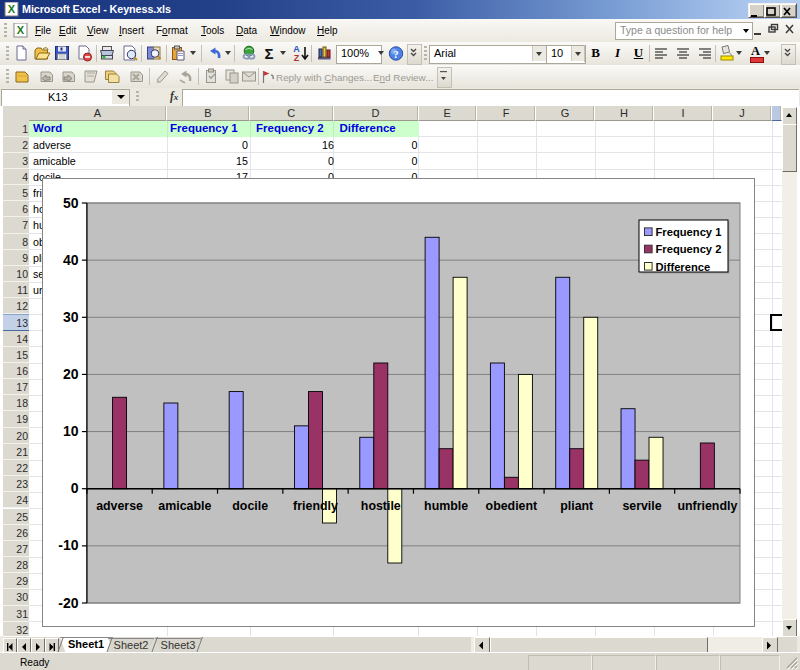  What do you see at coordinates (71, 260) in the screenshot?
I see `svg-text: 40` at bounding box center [71, 260].